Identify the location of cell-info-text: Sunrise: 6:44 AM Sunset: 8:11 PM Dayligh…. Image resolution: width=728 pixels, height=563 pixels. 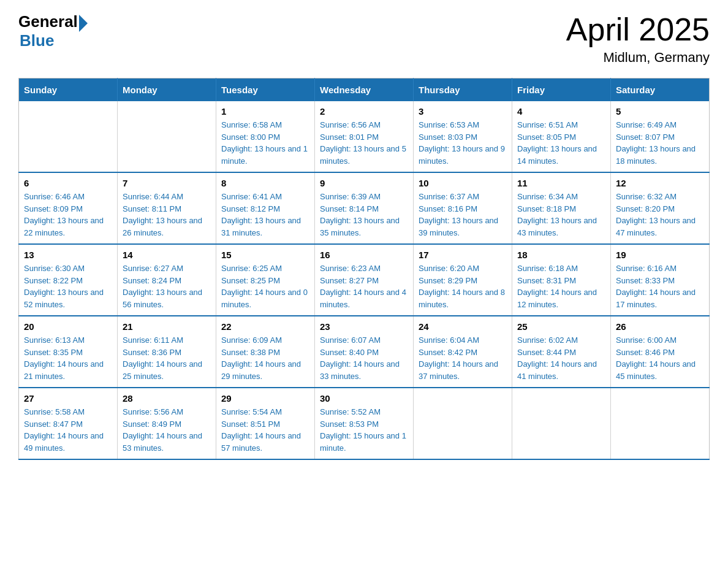
(167, 215).